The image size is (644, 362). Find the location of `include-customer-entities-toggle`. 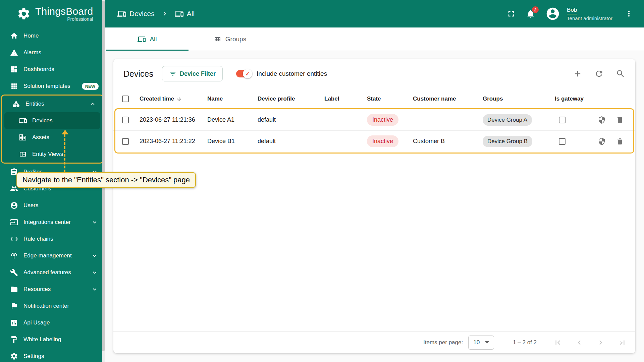

include-customer-entities-toggle is located at coordinates (244, 74).